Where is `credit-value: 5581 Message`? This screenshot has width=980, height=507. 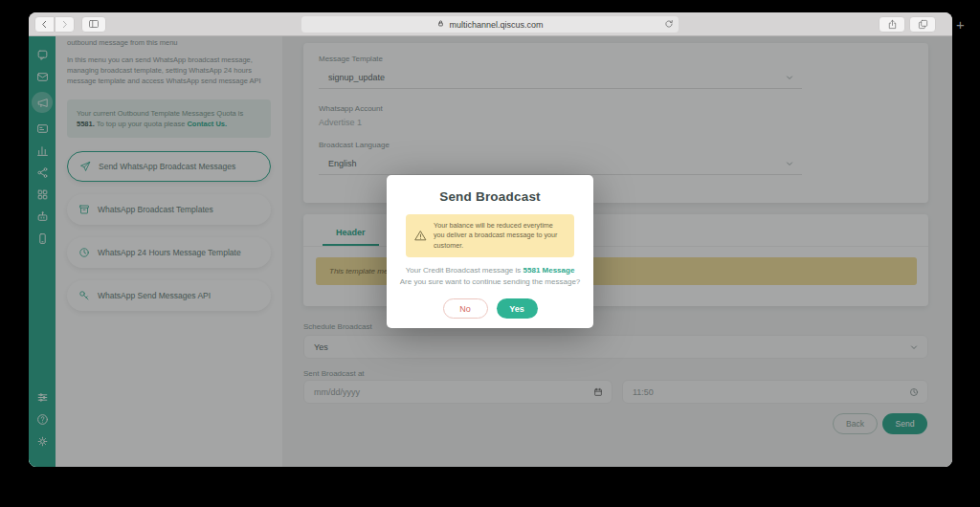 credit-value: 5581 Message is located at coordinates (549, 270).